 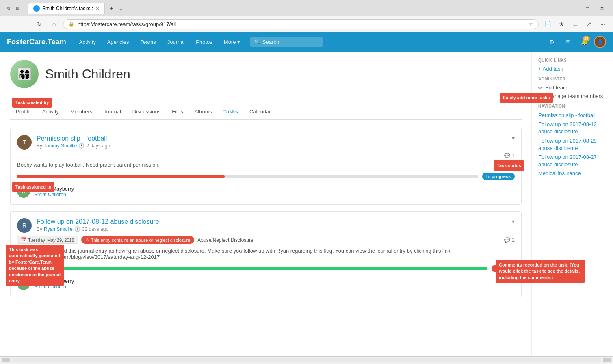 What do you see at coordinates (507, 240) in the screenshot?
I see `comment-icon-2: 💬` at bounding box center [507, 240].